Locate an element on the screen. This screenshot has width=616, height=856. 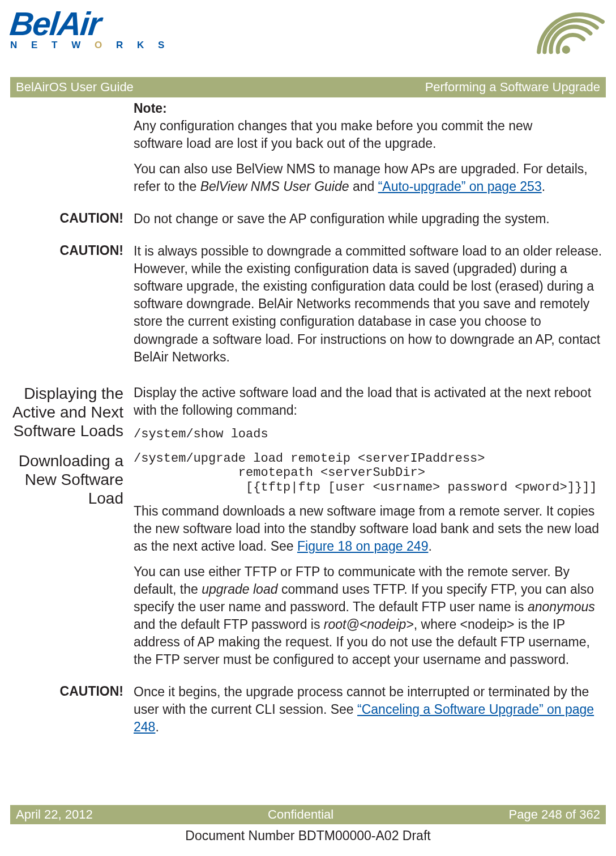
chapter-title: Performing a Software Upgrade is located at coordinates (513, 87).